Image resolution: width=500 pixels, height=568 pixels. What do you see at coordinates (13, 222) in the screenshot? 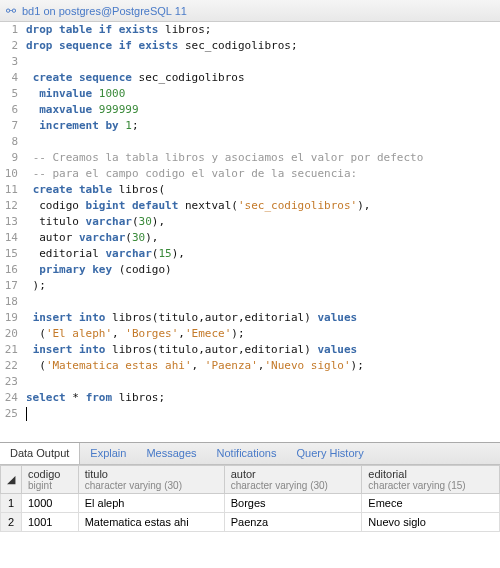
I see `line-number: 13` at bounding box center [13, 222].